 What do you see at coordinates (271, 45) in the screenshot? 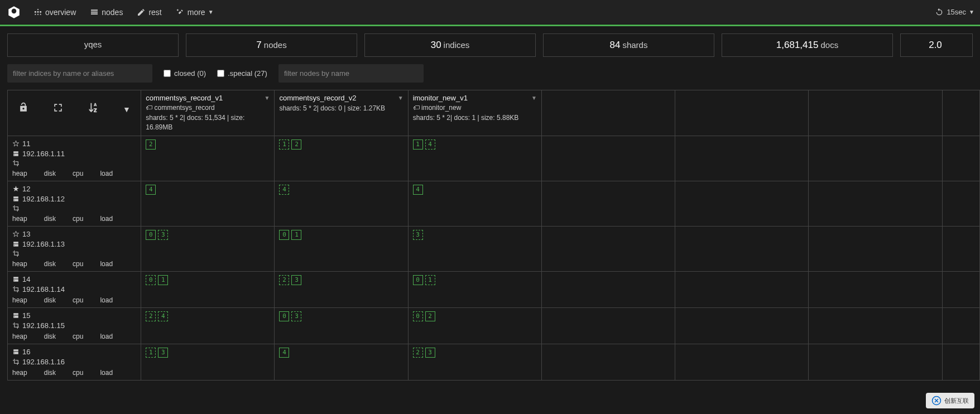
I see `nodes-stat-card: 7nodes` at bounding box center [271, 45].